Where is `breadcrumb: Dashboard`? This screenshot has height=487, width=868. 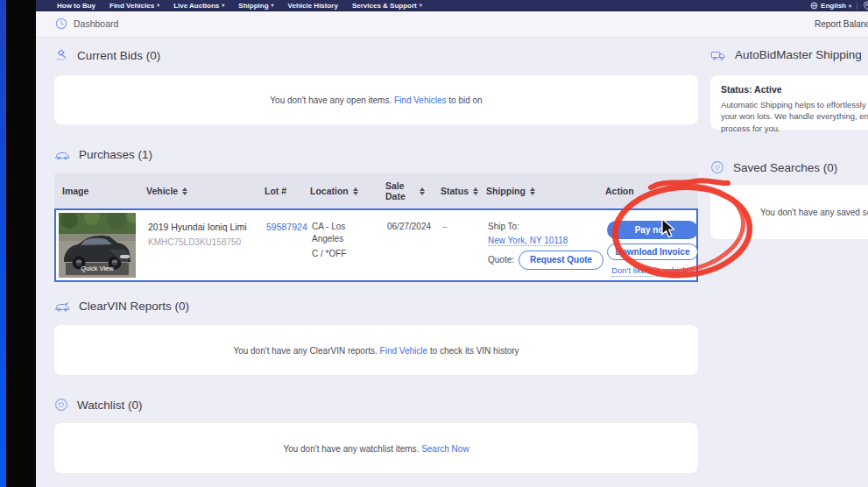
breadcrumb: Dashboard is located at coordinates (87, 24).